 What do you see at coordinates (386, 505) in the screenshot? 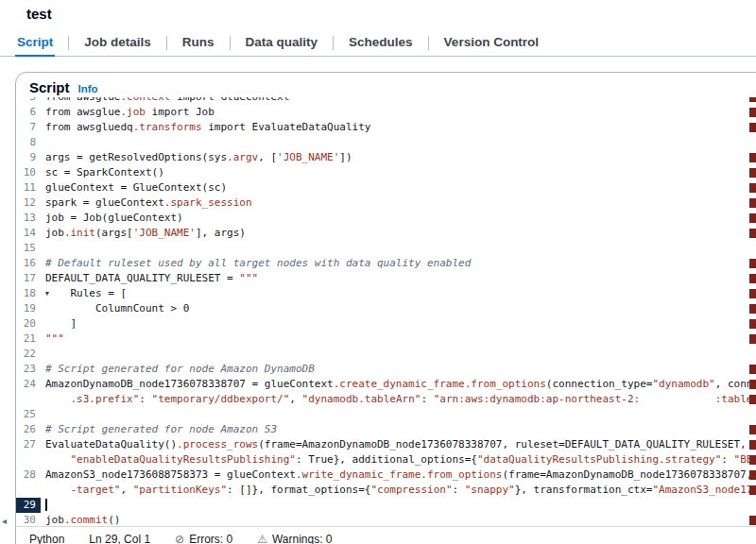
I see `code-row: 29` at bounding box center [386, 505].